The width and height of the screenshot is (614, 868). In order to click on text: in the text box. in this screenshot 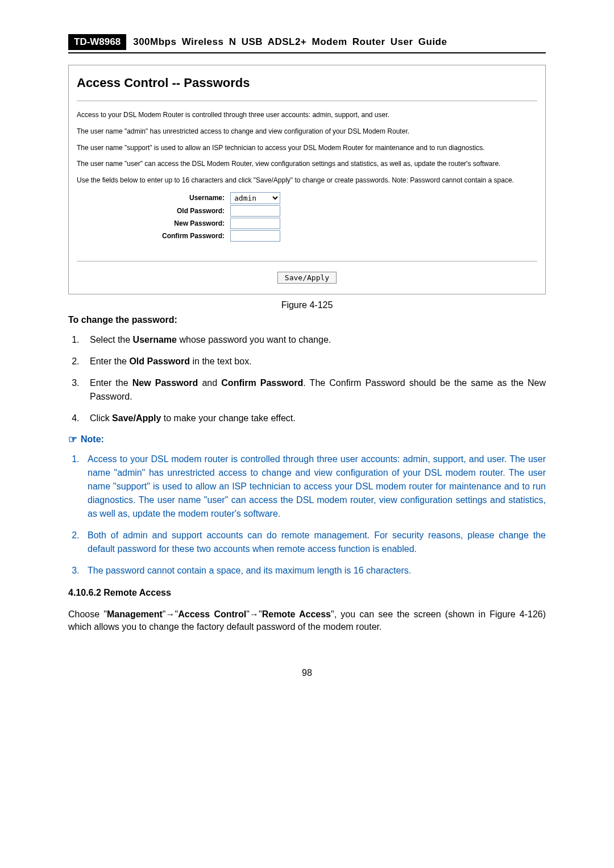, I will do `click(221, 362)`.